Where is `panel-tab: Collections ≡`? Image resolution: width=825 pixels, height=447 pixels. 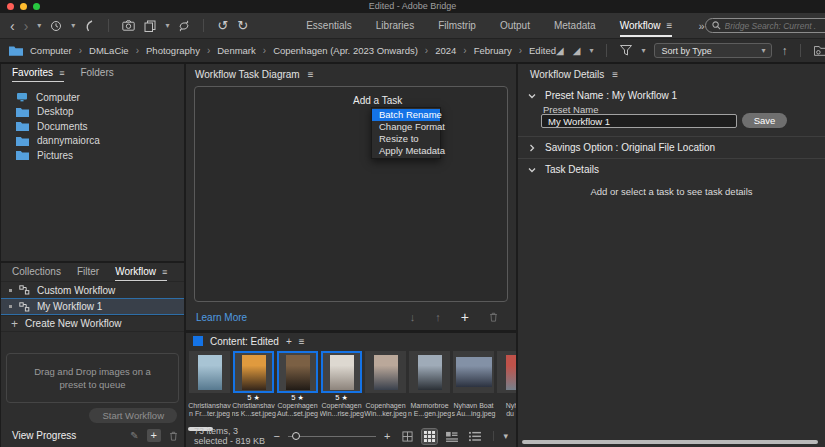 panel-tab: Collections ≡ is located at coordinates (36, 272).